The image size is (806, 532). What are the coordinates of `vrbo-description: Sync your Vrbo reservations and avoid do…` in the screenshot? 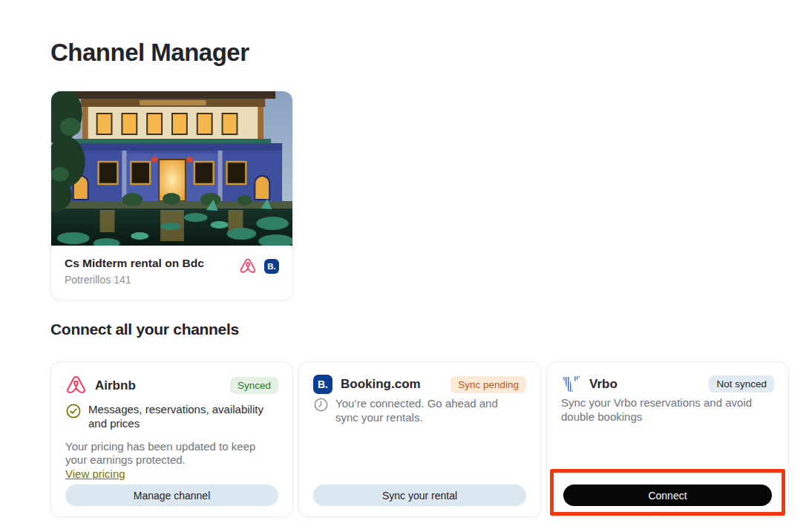 It's located at (658, 410).